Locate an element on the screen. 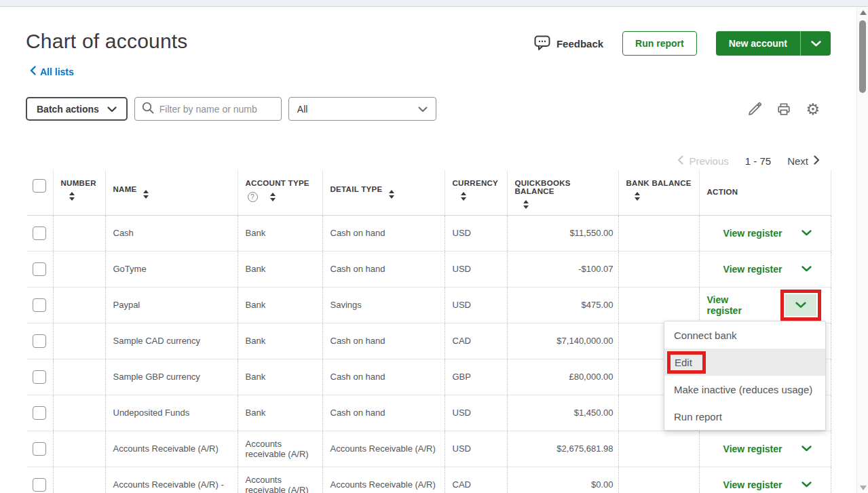 Image resolution: width=868 pixels, height=493 pixels. printer-icon is located at coordinates (784, 109).